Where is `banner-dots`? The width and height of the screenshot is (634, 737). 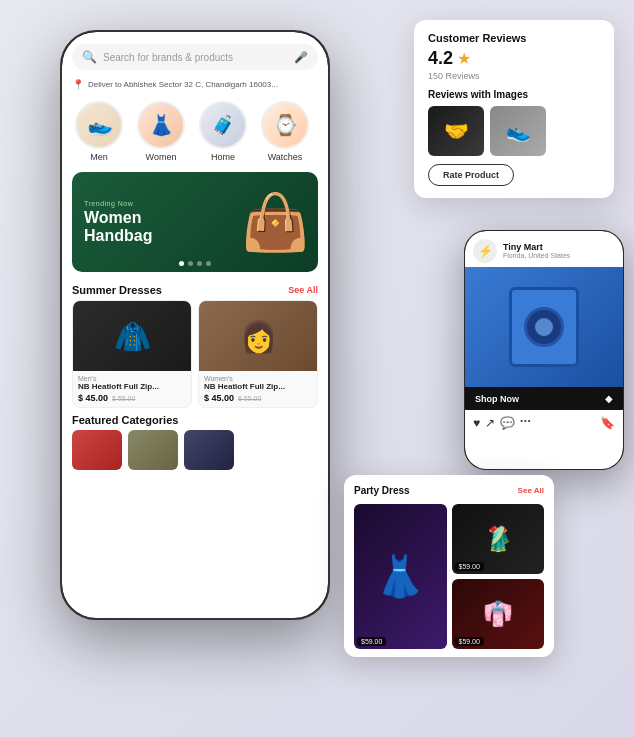 banner-dots is located at coordinates (195, 264).